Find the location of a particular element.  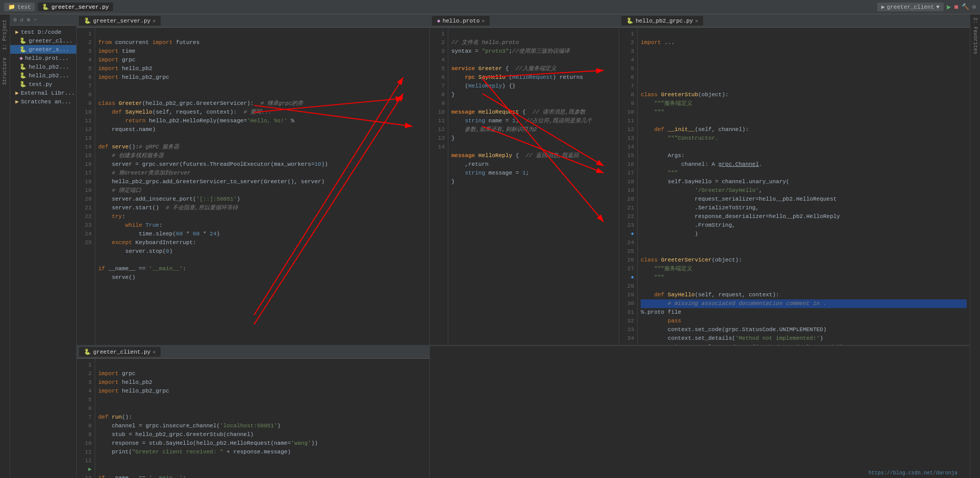

top-bar-right: ▶ greeter_client ▼ ▶ ■ 🔨 ⚙ is located at coordinates (926, 7).